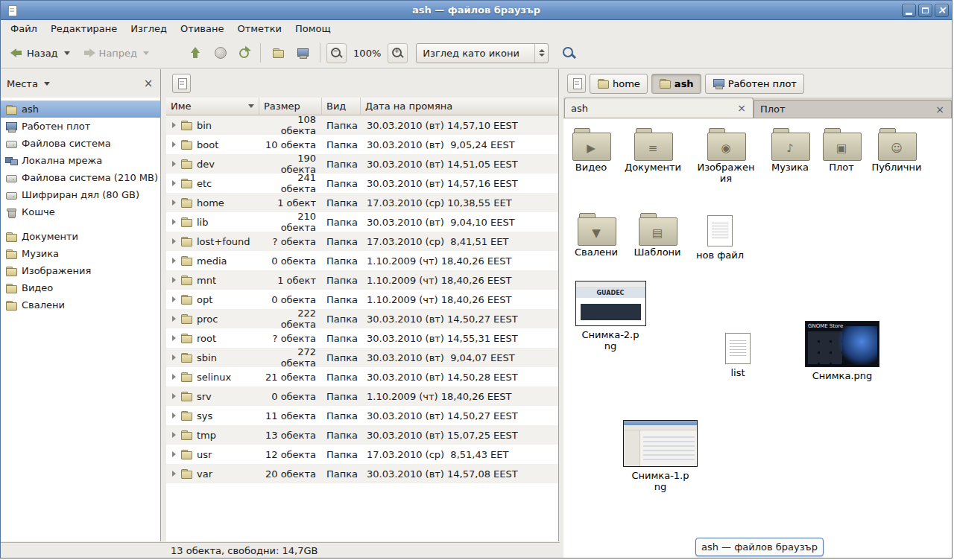  What do you see at coordinates (362, 203) in the screenshot?
I see `table-row: home 1 обект Папка 17.03.2010 (ср) 10,38…` at bounding box center [362, 203].